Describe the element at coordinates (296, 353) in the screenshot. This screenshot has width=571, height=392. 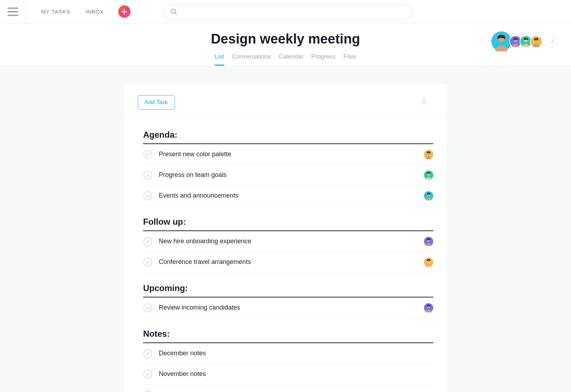
I see `task-title: December notes` at that location.